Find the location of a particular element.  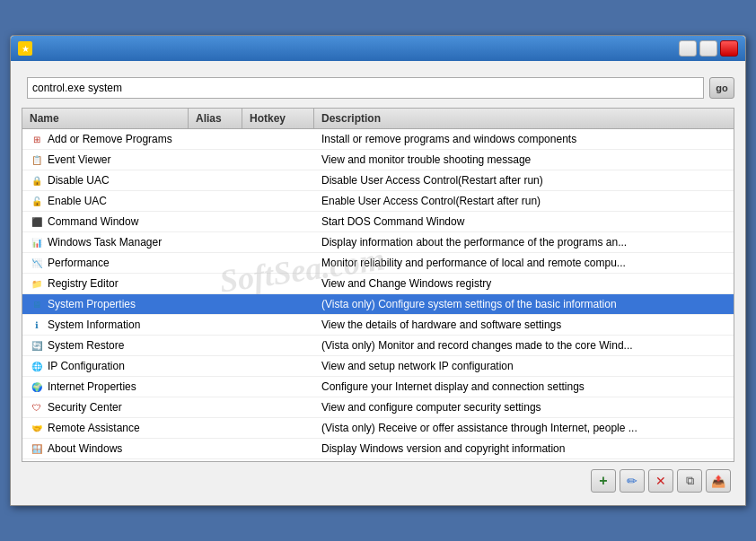

cell-desc: (Vista only) Configure system settings o… is located at coordinates (524, 304).